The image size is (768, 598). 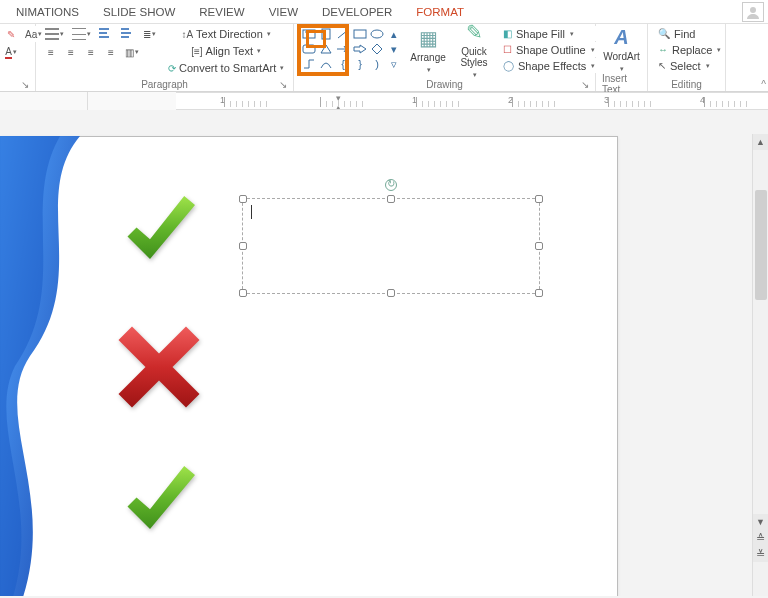 What do you see at coordinates (377, 49) in the screenshot?
I see `shape-diamond` at bounding box center [377, 49].